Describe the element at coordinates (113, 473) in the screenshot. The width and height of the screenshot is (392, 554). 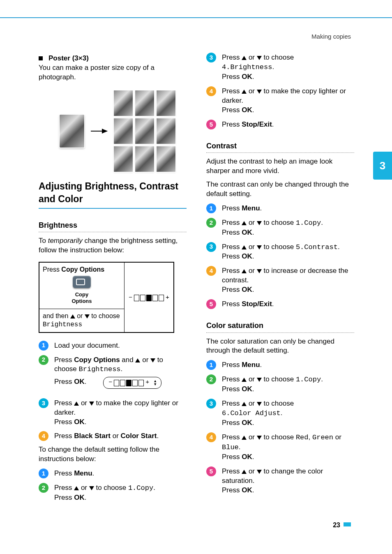
I see `step: 1 Press Menu.` at that location.